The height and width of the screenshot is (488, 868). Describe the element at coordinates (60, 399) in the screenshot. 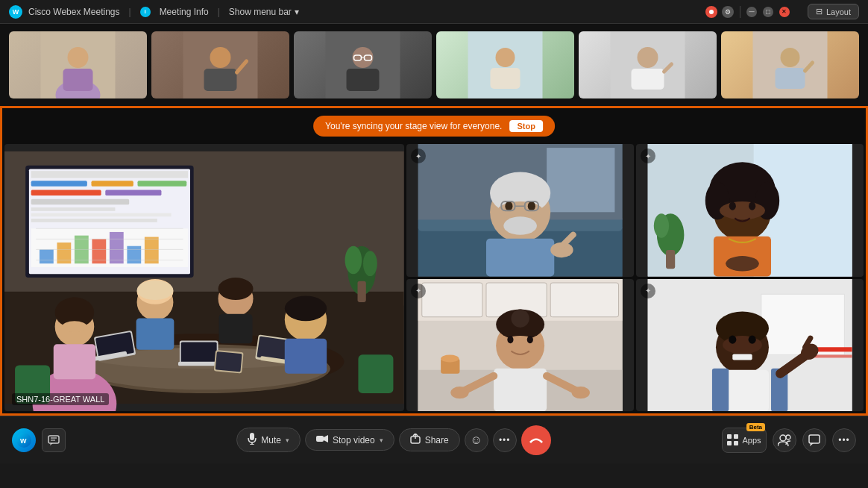

I see `main-stage-label: SHN7-16-GREAT WALL` at that location.